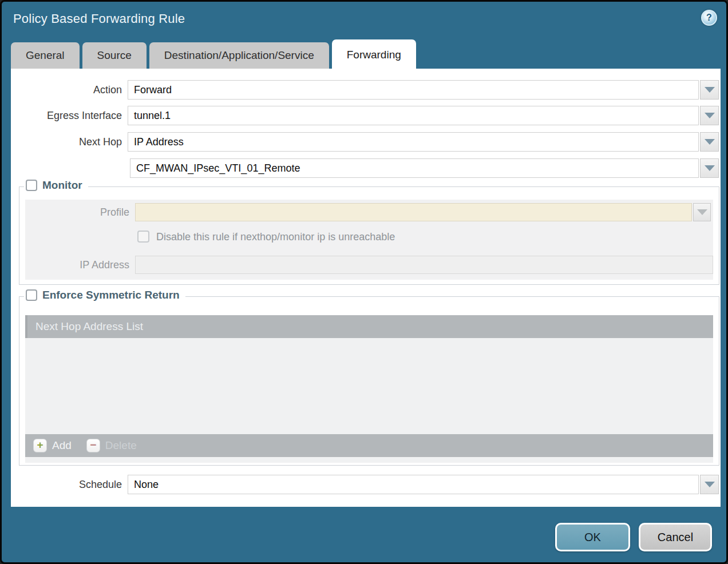 Image resolution: width=728 pixels, height=564 pixels. I want to click on schedule-row: Schedule None, so click(366, 484).